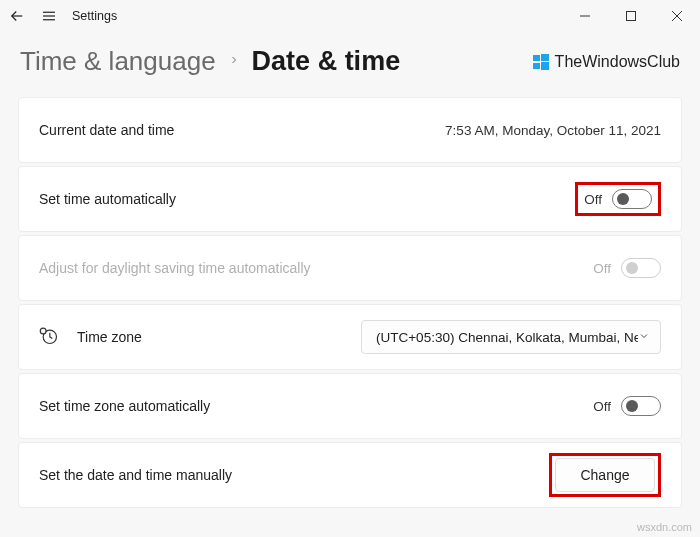  I want to click on close-button, so click(677, 16).